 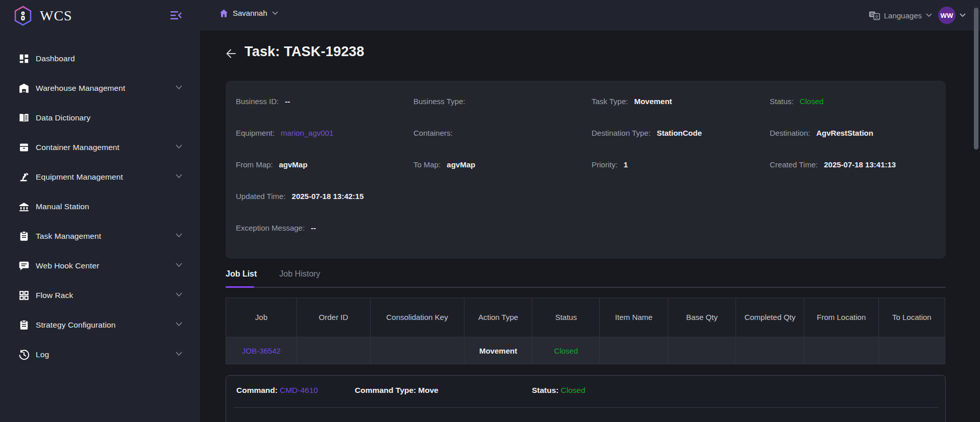 I want to click on sidebar-item-label: Flow Rack, so click(x=54, y=295).